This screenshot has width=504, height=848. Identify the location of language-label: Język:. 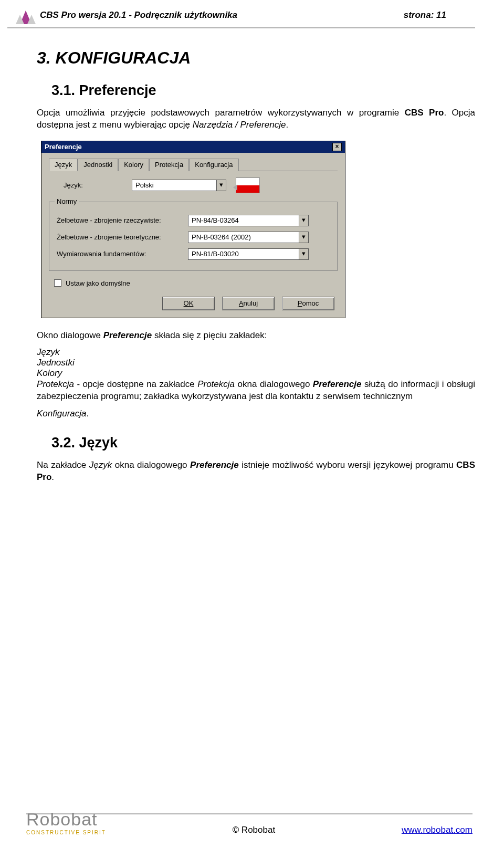
(98, 185).